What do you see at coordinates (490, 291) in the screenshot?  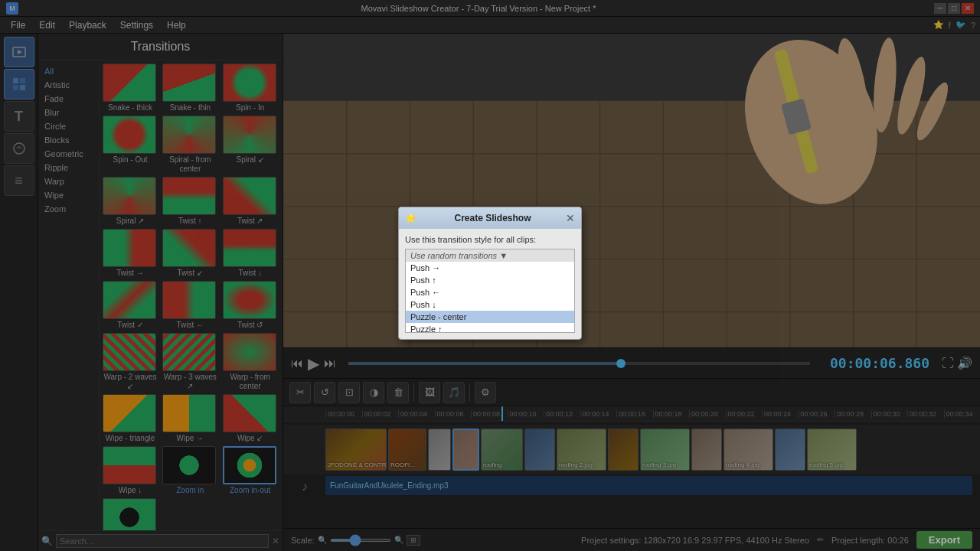 I see `dialog-transition-list: Use random transitions ▼ Push → Push ↑ P…` at bounding box center [490, 291].